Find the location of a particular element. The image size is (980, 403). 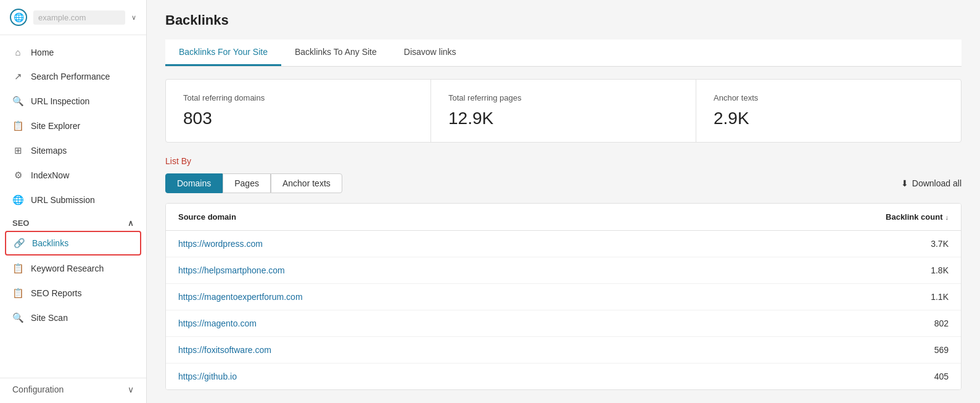

tab-to-any-site: Backlinks To Any Site is located at coordinates (336, 53).